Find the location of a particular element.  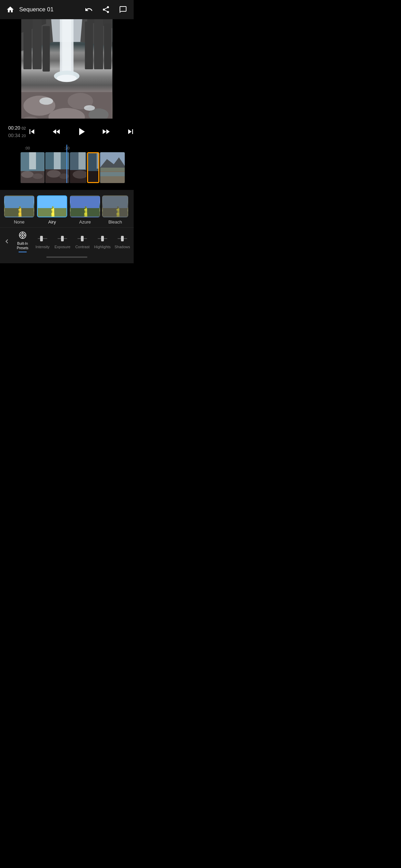

intensity-slider-icon is located at coordinates (42, 239).